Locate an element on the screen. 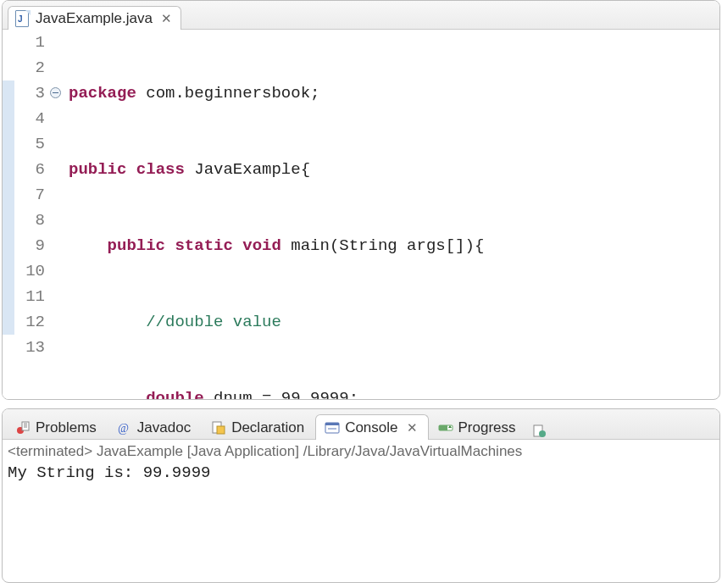 The width and height of the screenshot is (722, 588). editor-tabstrip: J JavaExample.java ✕ is located at coordinates (361, 15).